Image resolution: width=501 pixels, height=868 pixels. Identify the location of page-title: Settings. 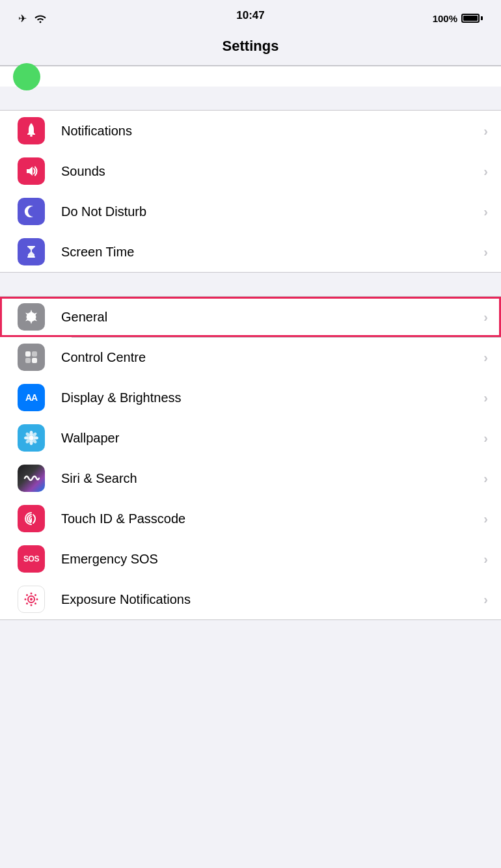
(251, 46).